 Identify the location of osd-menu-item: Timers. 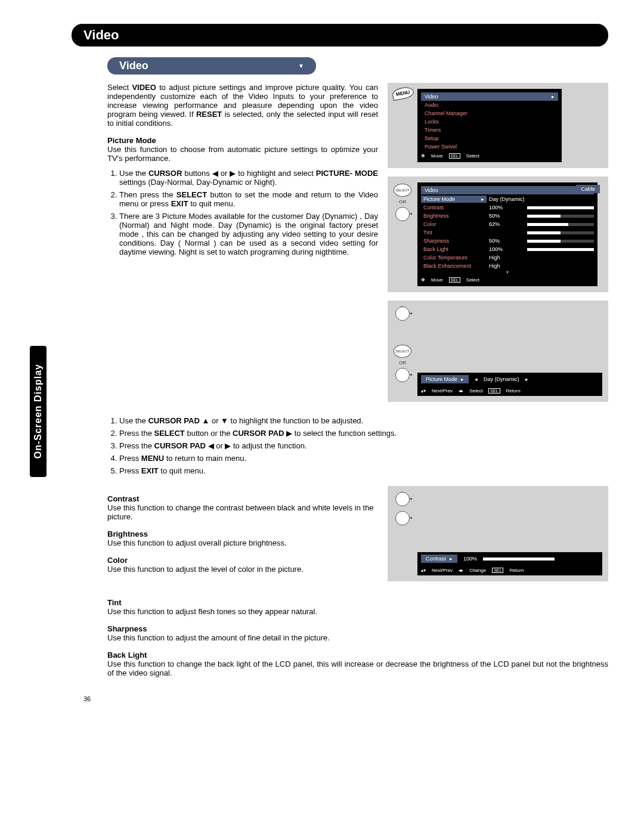
(490, 130).